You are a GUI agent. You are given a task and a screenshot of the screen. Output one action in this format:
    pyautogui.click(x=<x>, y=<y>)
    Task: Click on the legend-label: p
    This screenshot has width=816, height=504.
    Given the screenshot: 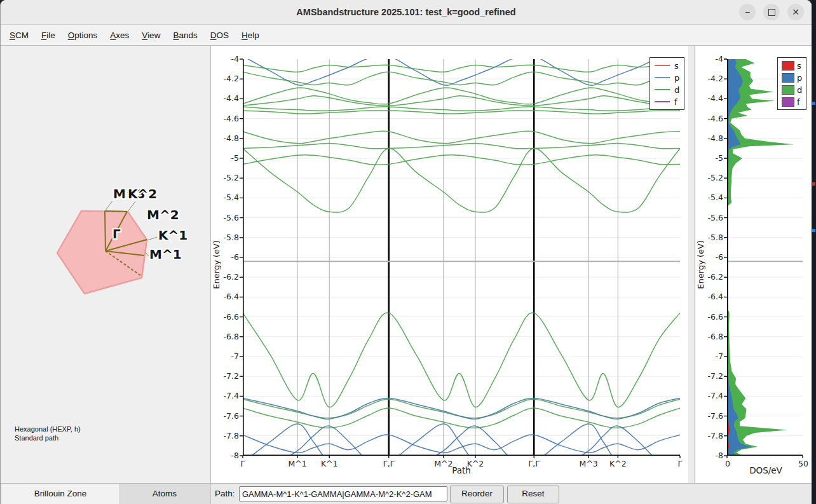 What is the action you would take?
    pyautogui.click(x=677, y=78)
    